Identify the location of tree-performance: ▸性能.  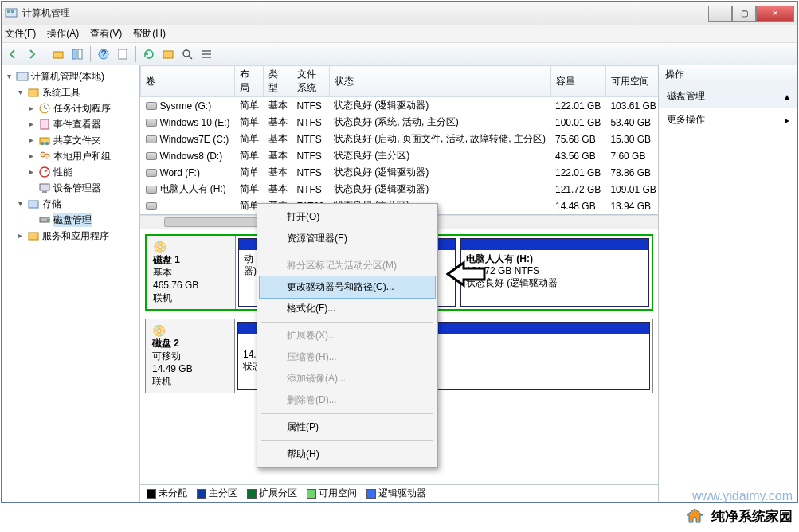
(83, 172).